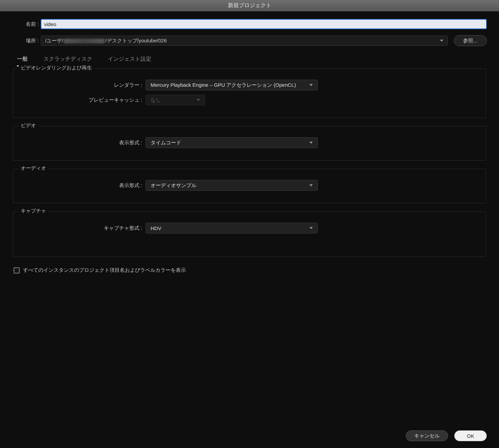 The height and width of the screenshot is (448, 499). I want to click on location-label: 場所 :, so click(25, 41).